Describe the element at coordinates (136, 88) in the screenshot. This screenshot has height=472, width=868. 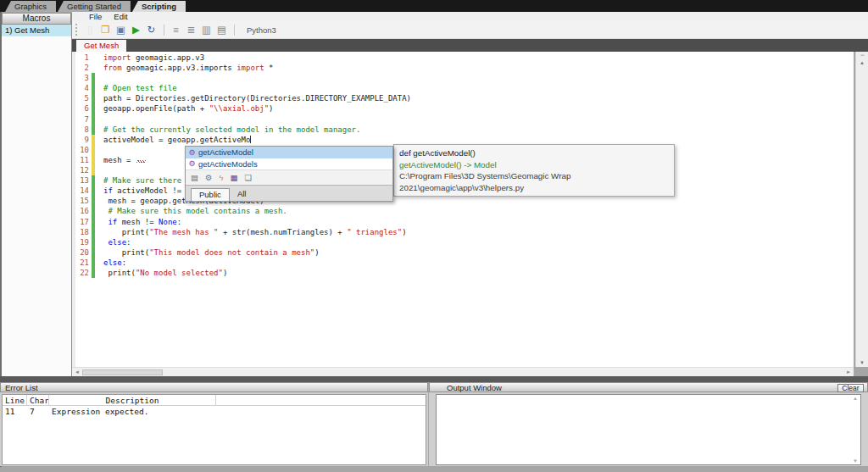
I see `code-text: # Open test file` at that location.